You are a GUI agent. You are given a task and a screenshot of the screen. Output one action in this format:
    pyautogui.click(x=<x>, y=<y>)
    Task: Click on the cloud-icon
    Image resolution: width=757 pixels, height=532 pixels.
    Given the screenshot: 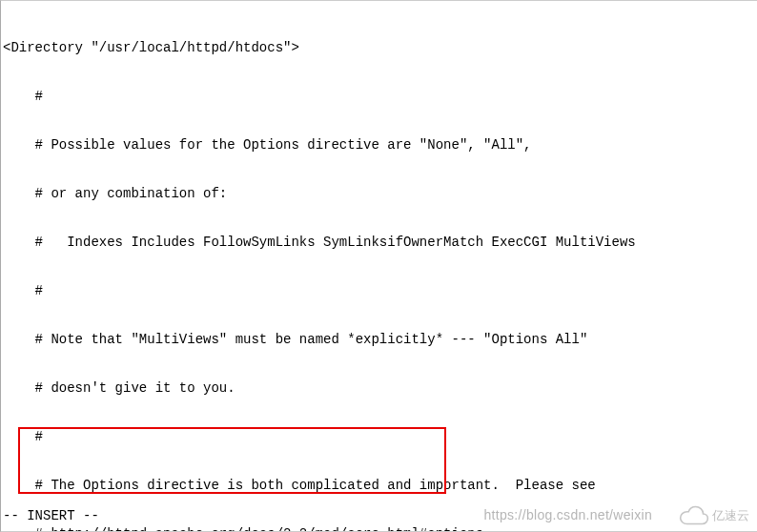 What is the action you would take?
    pyautogui.click(x=694, y=515)
    